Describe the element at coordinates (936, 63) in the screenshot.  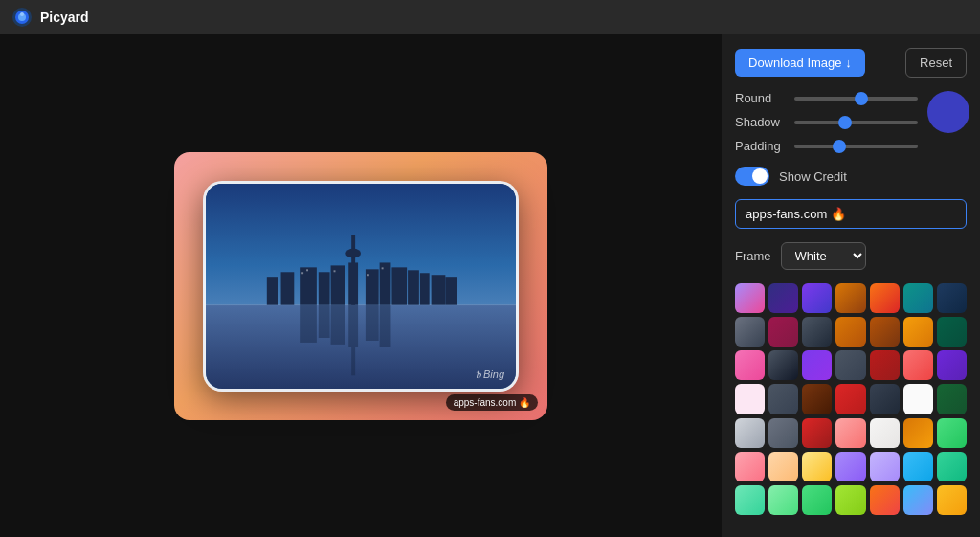
I see `reset-label: Reset` at that location.